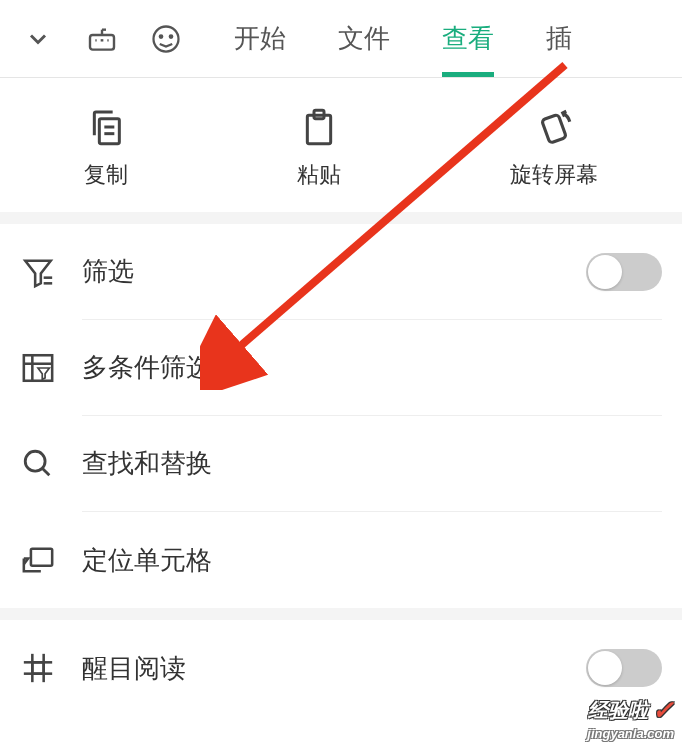  Describe the element at coordinates (38, 39) in the screenshot. I see `collapse-icon` at that location.